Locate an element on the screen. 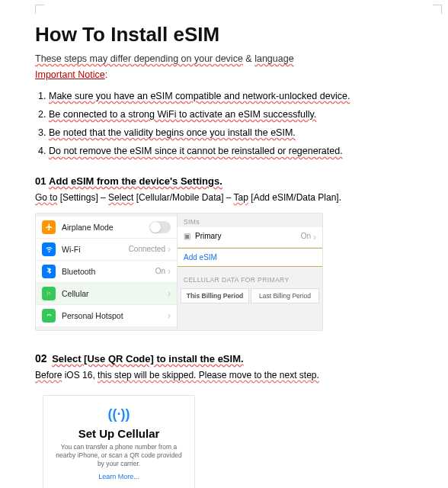 The height and width of the screenshot is (488, 448). settings-label: Personal Hotspot is located at coordinates (93, 316).